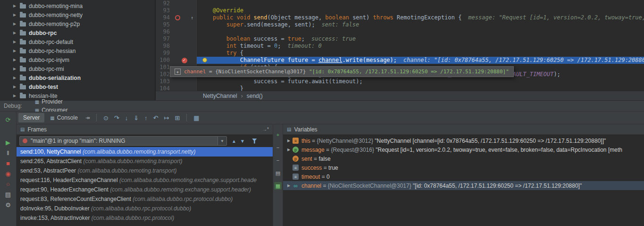 The image size is (644, 226). Describe the element at coordinates (164, 32) in the screenshot. I see `line-number: 96` at that location.